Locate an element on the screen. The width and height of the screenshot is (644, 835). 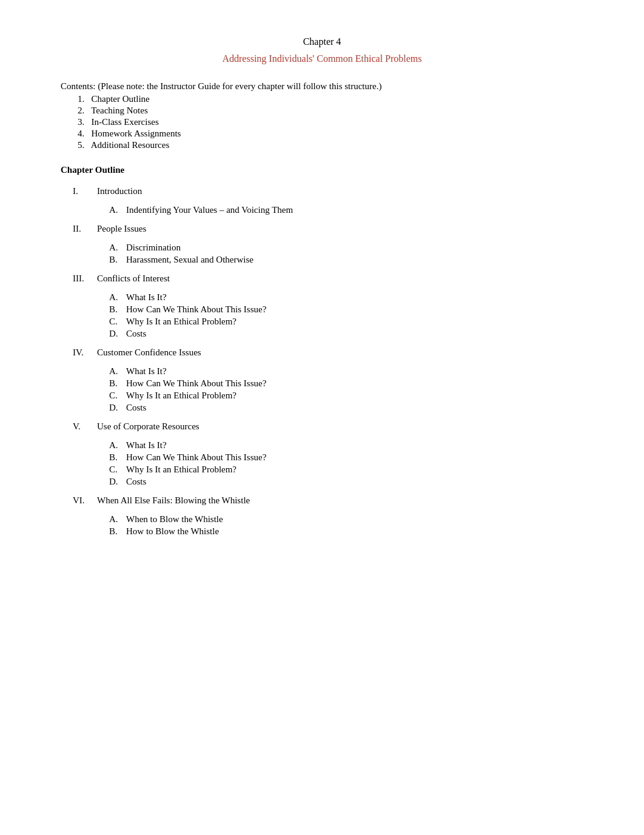
roman-text: When All Else Fails: Blowing the Whistle is located at coordinates (173, 501).